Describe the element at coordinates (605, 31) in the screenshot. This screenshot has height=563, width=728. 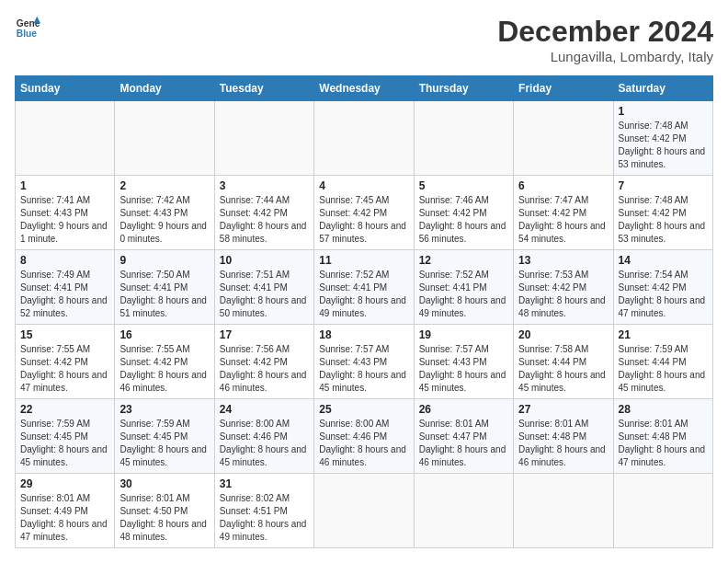
I see `month-title: December 2024` at that location.